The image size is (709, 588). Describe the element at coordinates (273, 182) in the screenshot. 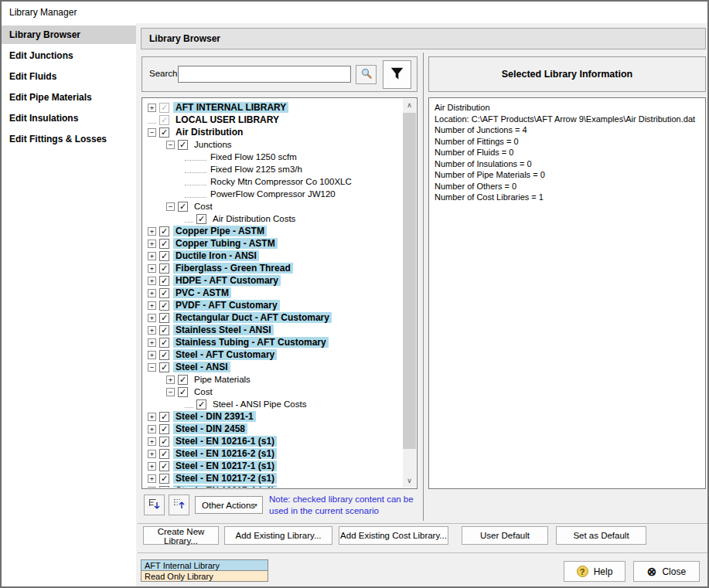

I see `tree-row: Rocky Mtn Compressor Co 100XLC` at that location.